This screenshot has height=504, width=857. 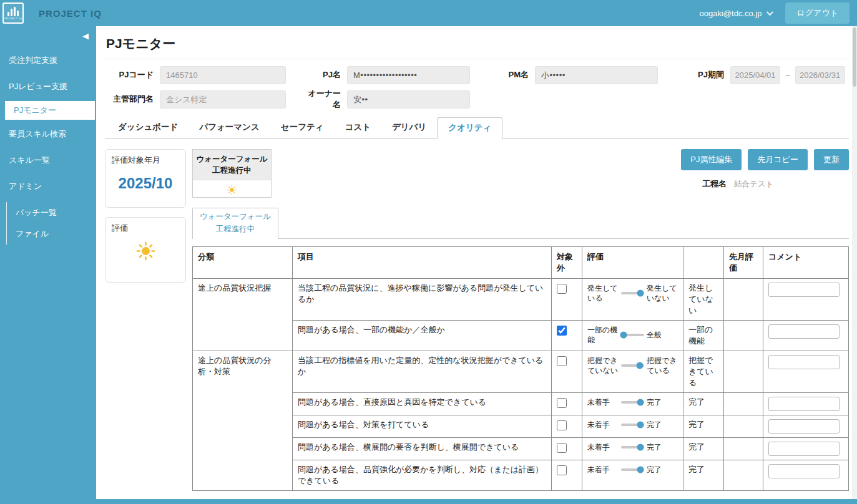 What do you see at coordinates (232, 165) in the screenshot?
I see `process-card-title: ウォーターフォール 工程進行中` at bounding box center [232, 165].